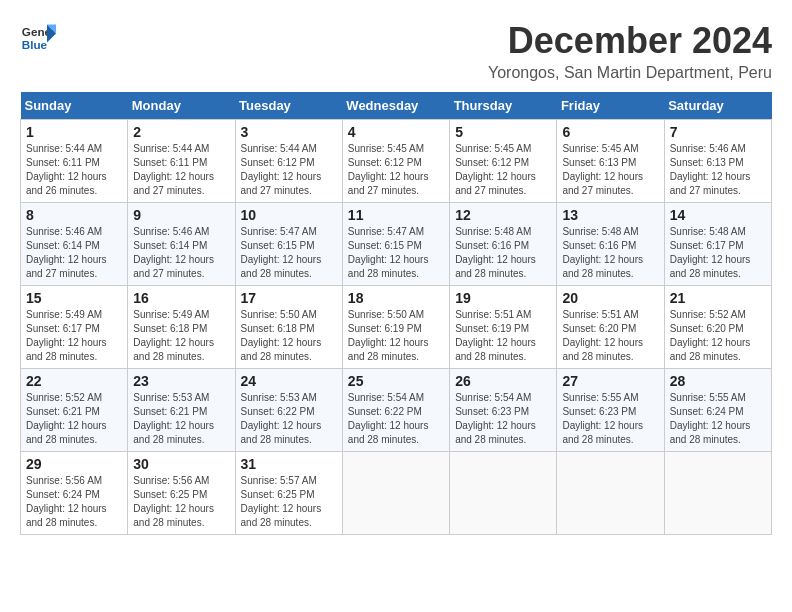 The height and width of the screenshot is (612, 792). I want to click on logo-icon: General Blue, so click(38, 38).